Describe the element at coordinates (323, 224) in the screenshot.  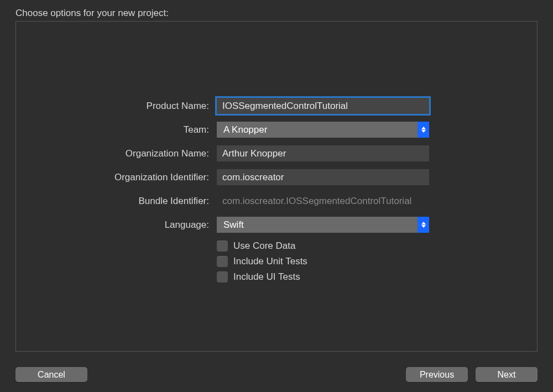
I see `language-select: Swift` at that location.